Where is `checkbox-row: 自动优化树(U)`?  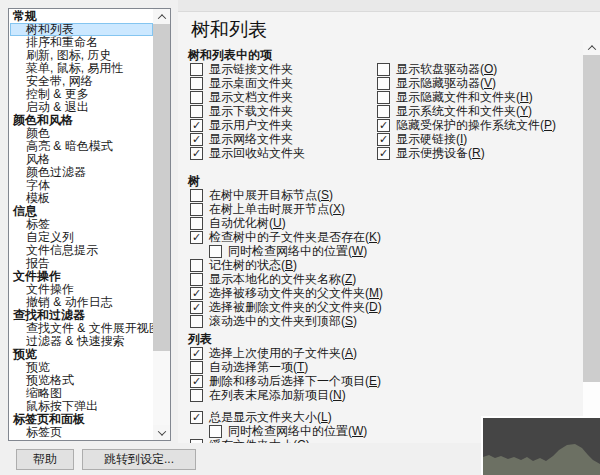
checkbox-row: 自动优化树(U) is located at coordinates (286, 223).